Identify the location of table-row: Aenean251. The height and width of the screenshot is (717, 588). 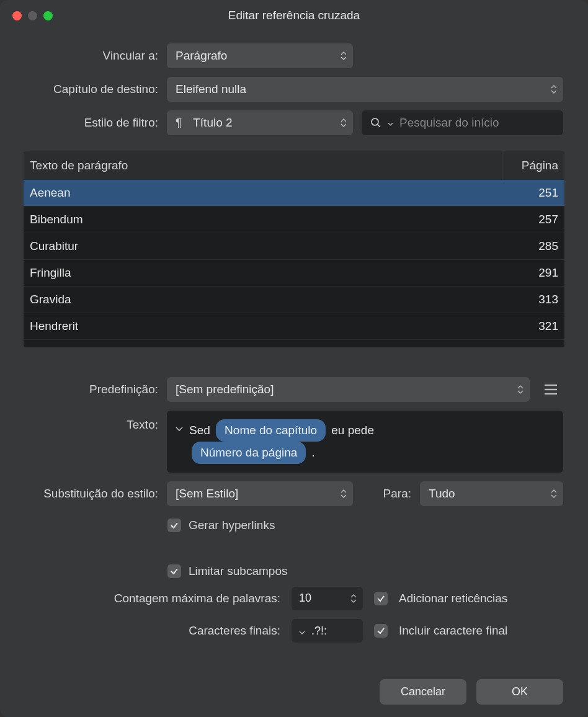
(294, 194).